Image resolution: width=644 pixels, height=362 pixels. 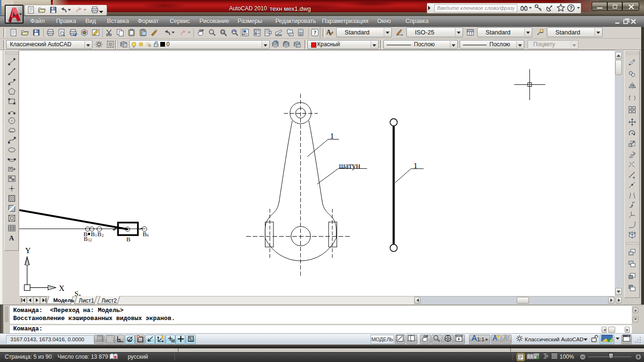 What do you see at coordinates (148, 236) in the screenshot?
I see `svg-text: 6` at bounding box center [148, 236].